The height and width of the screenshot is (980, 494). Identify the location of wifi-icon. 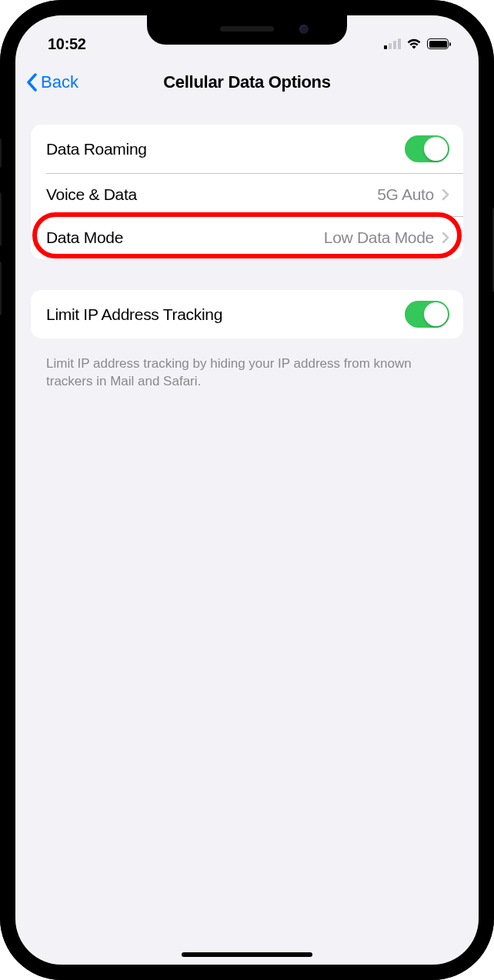
(414, 44).